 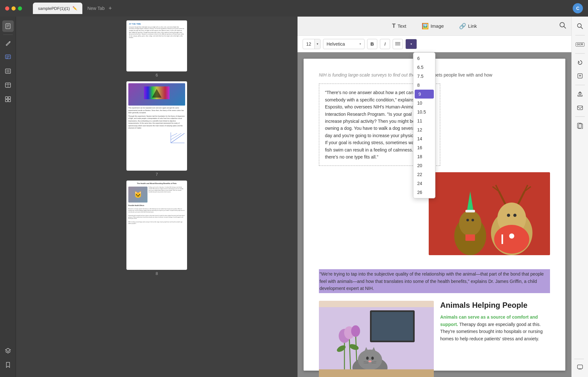 What do you see at coordinates (580, 126) in the screenshot?
I see `pages-icon-btn` at bounding box center [580, 126].